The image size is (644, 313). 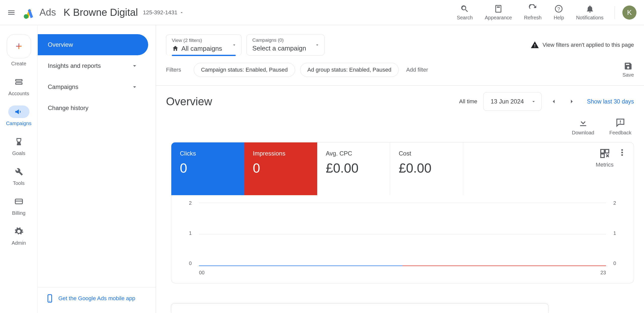 What do you see at coordinates (279, 40) in the screenshot?
I see `campaign-selector-small: Campaigns (0)` at bounding box center [279, 40].